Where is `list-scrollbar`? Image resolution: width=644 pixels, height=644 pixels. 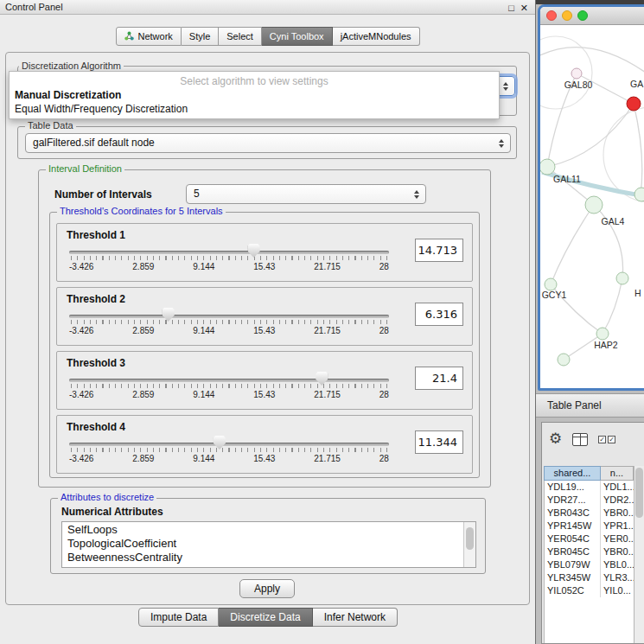 list-scrollbar is located at coordinates (469, 545).